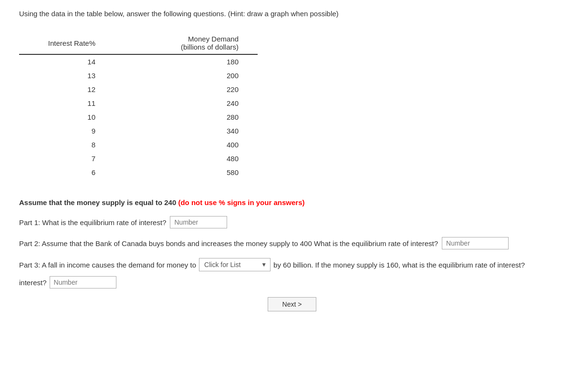 The width and height of the screenshot is (584, 392). What do you see at coordinates (67, 173) in the screenshot?
I see `interest-rate-cell: 6` at bounding box center [67, 173].